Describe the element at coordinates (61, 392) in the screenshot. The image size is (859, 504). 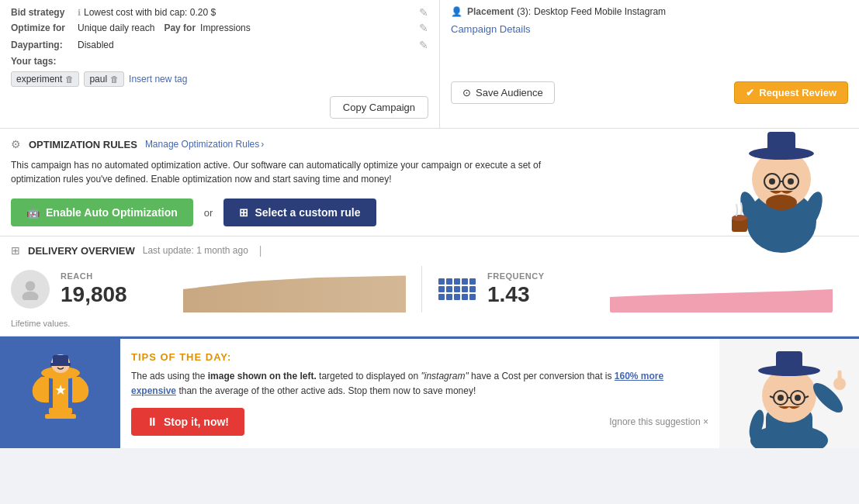
I see `tips-illustration: ★` at that location.